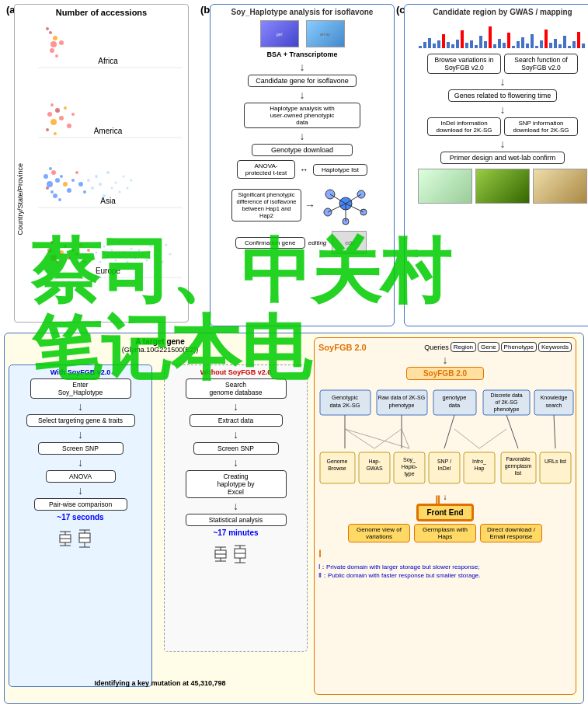  Describe the element at coordinates (503, 34) in the screenshot. I see `gwas-chart` at that location.